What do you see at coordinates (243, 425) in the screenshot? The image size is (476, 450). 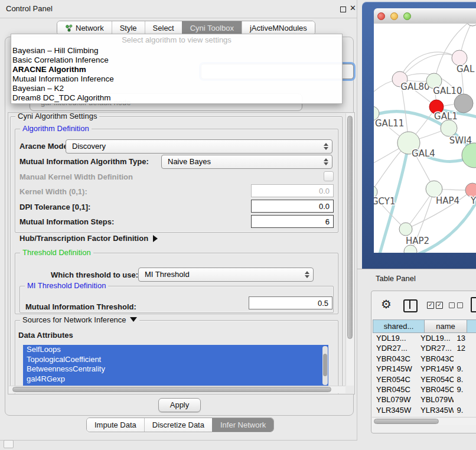 I see `tab-label: Infer Network` at bounding box center [243, 425].